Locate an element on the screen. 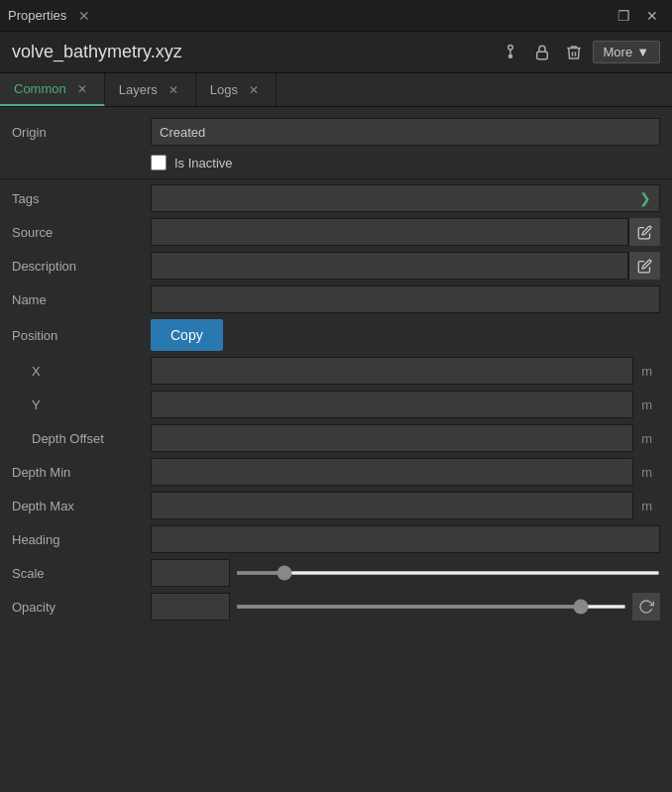 The height and width of the screenshot is (792, 672). more-button: More ▼ is located at coordinates (626, 52).